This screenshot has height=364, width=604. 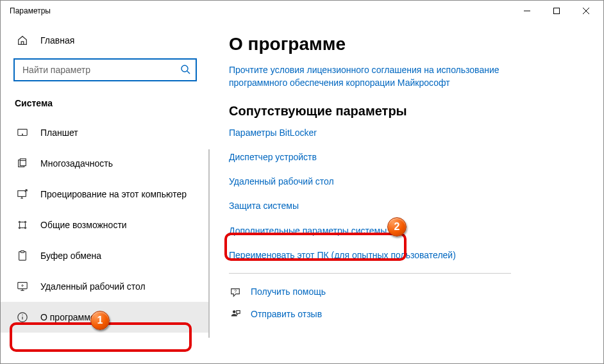 I want to click on page-title: О программе, so click(x=407, y=44).